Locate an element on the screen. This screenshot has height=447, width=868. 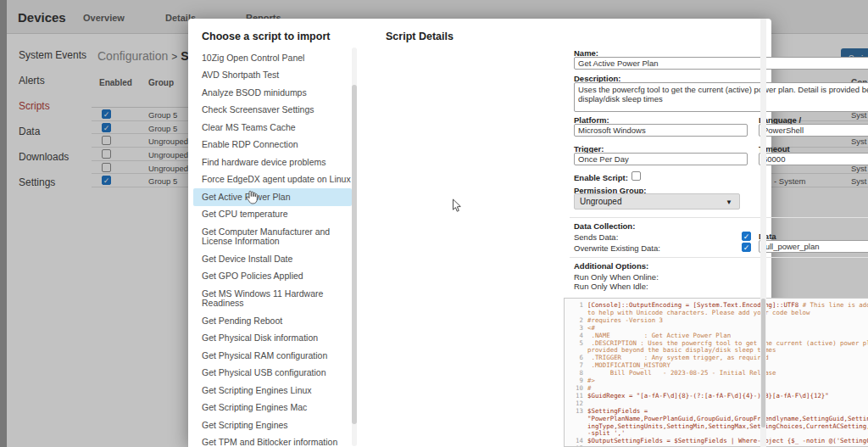
trigger-input is located at coordinates (661, 159).